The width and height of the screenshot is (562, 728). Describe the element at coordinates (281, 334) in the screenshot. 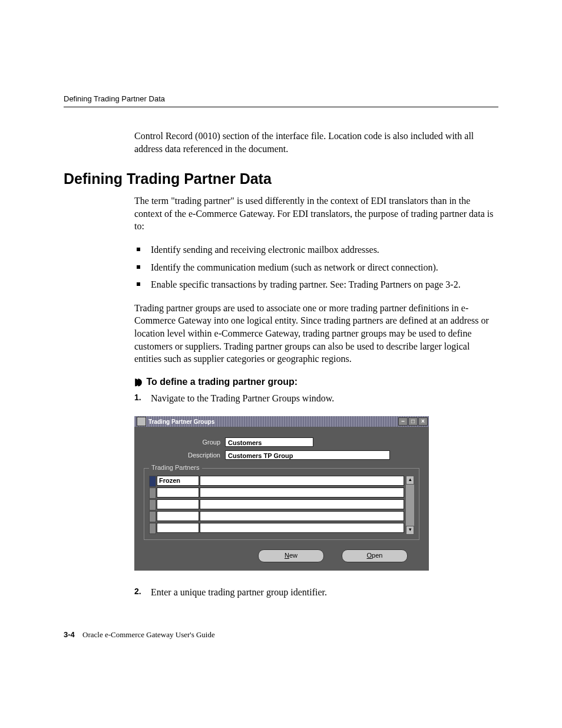

I see `paragraph-2: Trading partner groups are used to assoc…` at that location.